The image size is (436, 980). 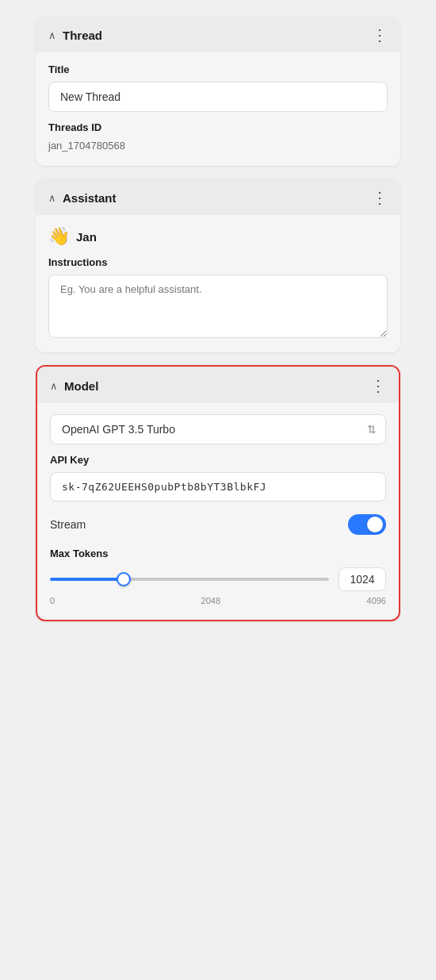 What do you see at coordinates (218, 478) in the screenshot?
I see `api-key-field-group: API Key` at bounding box center [218, 478].